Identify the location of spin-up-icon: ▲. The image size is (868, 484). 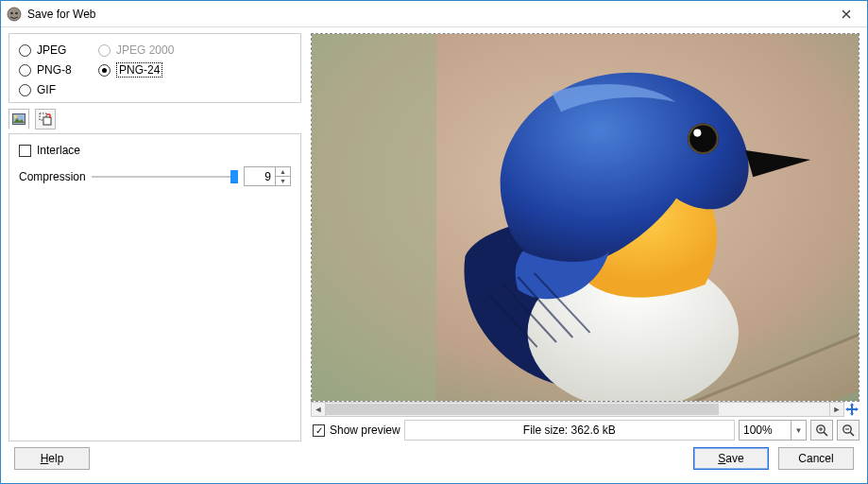
(283, 172).